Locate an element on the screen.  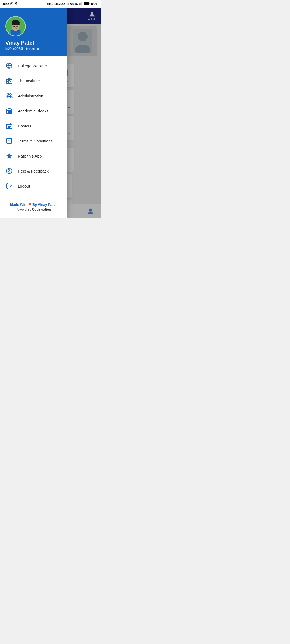
time: 6:56 is located at coordinates (6, 4).